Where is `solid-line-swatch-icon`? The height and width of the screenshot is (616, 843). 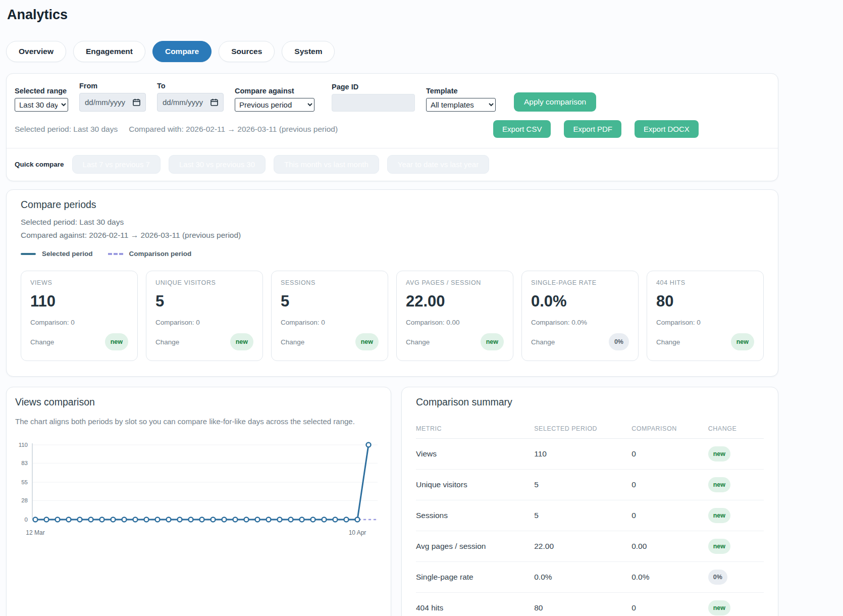
solid-line-swatch-icon is located at coordinates (28, 254).